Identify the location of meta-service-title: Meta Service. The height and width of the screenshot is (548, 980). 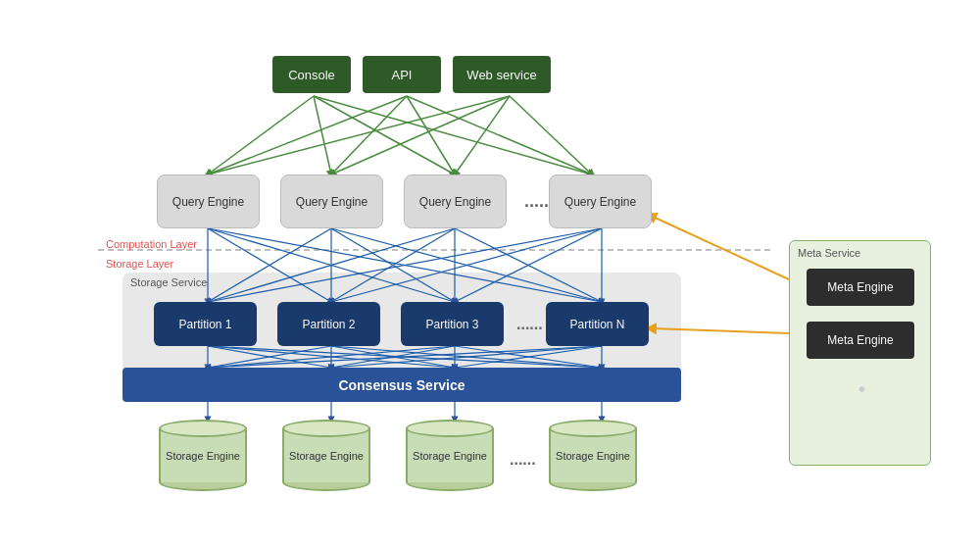
(829, 253).